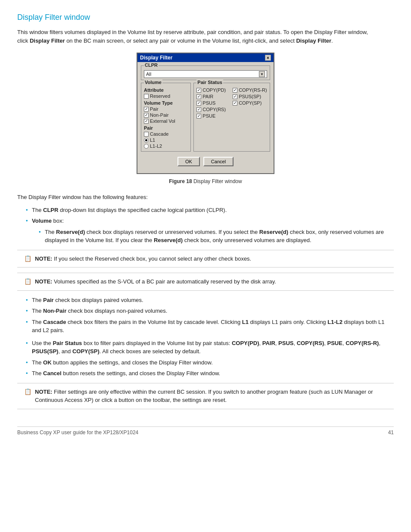  Describe the element at coordinates (232, 103) in the screenshot. I see `pair-status-grid: COPY(PD) COPY(RS-R) PAIR` at that location.